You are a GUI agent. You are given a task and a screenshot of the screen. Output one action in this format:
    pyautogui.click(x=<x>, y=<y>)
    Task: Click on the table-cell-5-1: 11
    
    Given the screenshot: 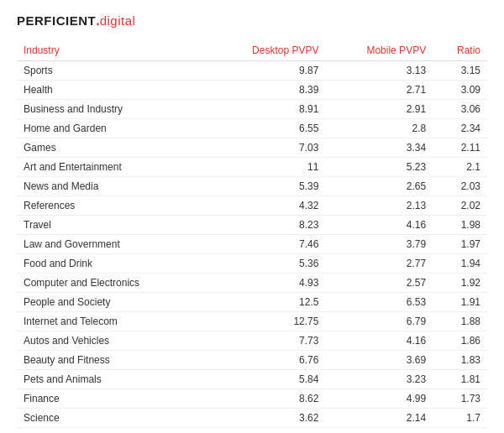 What is the action you would take?
    pyautogui.click(x=266, y=168)
    